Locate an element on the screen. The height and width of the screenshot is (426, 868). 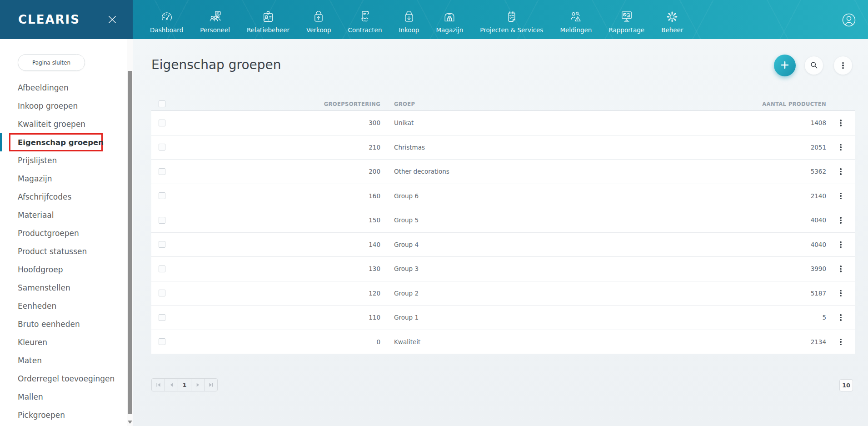
sidebar-item-label: Pickgroepen is located at coordinates (41, 415).